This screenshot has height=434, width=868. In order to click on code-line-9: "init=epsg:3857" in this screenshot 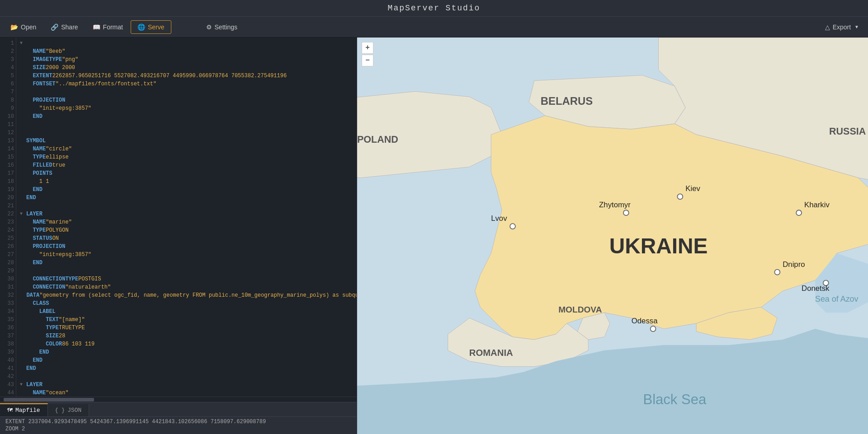, I will do `click(186, 108)`.